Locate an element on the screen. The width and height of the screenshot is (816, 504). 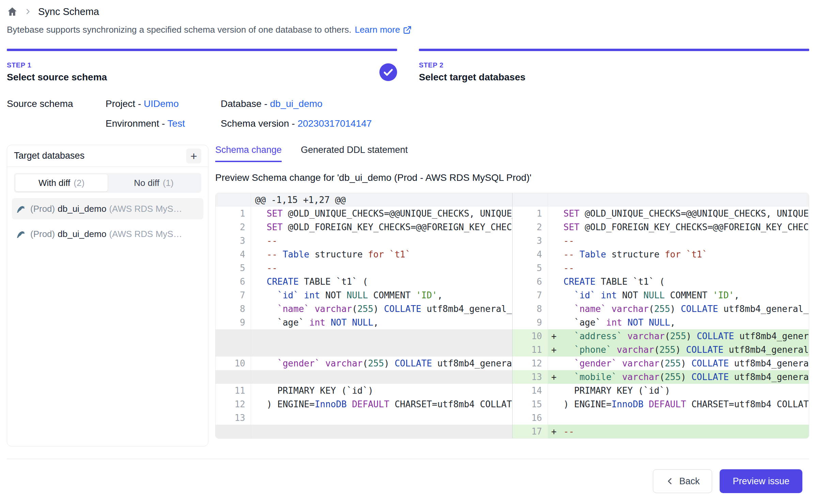
step-1-label: STEP 1 is located at coordinates (57, 65).